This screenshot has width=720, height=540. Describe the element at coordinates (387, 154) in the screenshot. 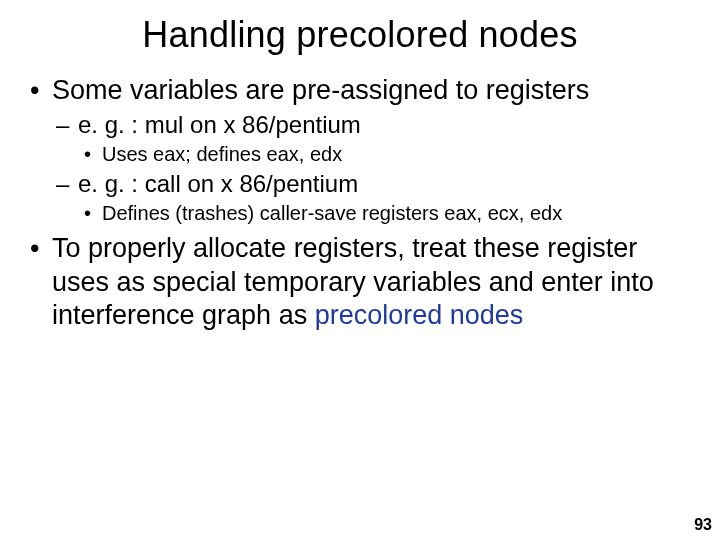

I see `bullet-1a-sublist: Uses eax; defines eax, edx` at that location.